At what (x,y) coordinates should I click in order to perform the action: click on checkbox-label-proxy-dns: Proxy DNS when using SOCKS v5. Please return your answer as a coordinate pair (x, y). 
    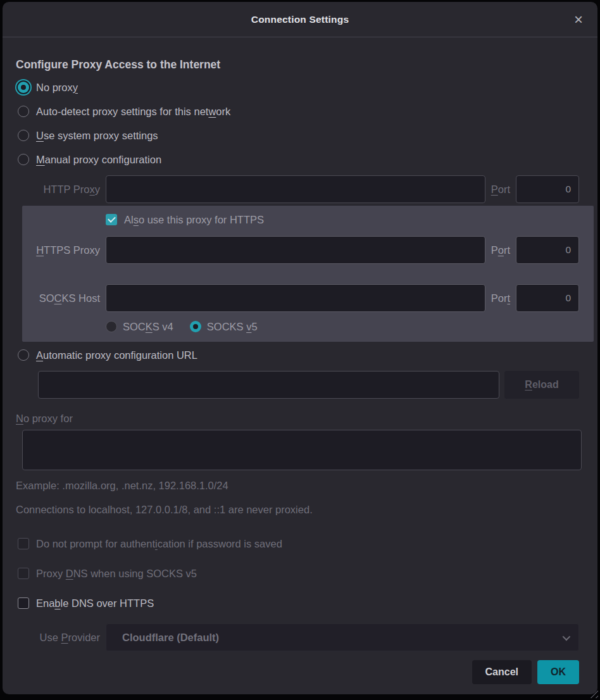
    Looking at the image, I should click on (116, 573).